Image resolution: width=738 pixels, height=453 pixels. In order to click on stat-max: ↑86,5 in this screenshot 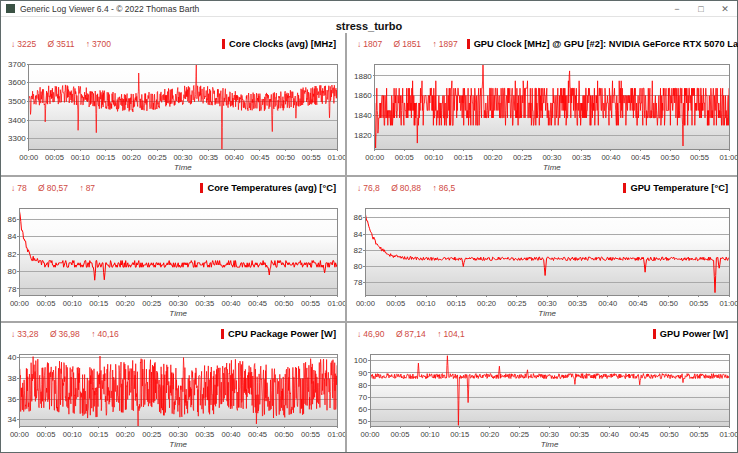, I will do `click(444, 188)`.